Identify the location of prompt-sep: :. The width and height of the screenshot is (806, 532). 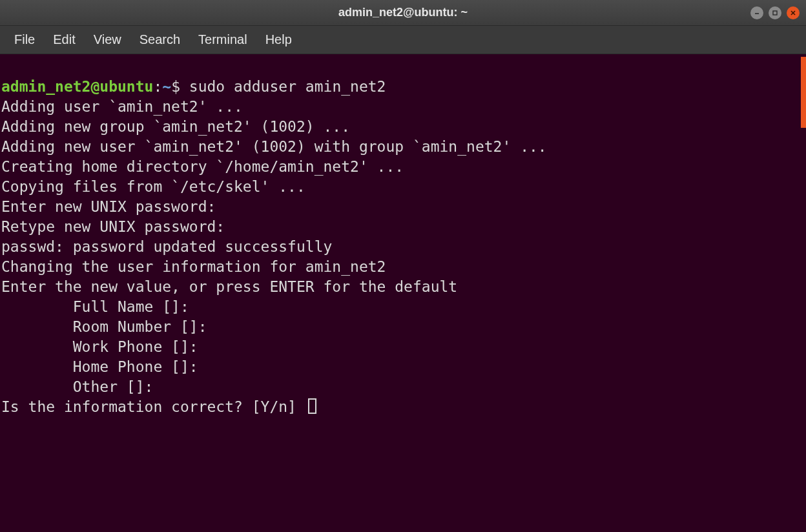
(158, 87).